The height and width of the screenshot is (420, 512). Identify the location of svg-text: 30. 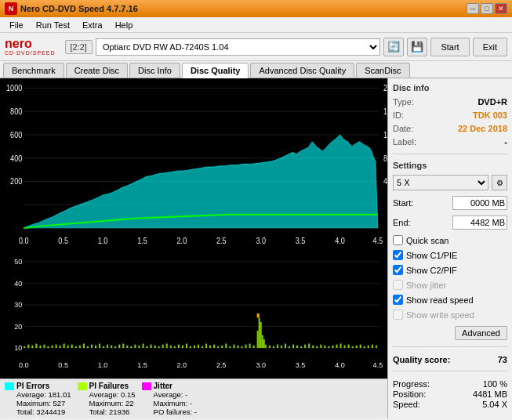
(18, 304).